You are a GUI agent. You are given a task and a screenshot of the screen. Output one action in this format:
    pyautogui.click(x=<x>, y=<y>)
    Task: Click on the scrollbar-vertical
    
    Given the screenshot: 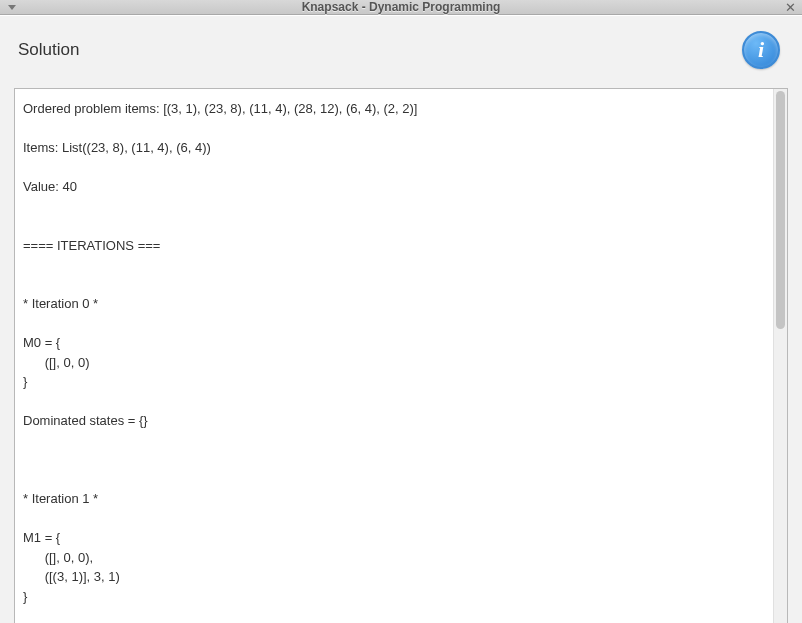 What is the action you would take?
    pyautogui.click(x=780, y=356)
    